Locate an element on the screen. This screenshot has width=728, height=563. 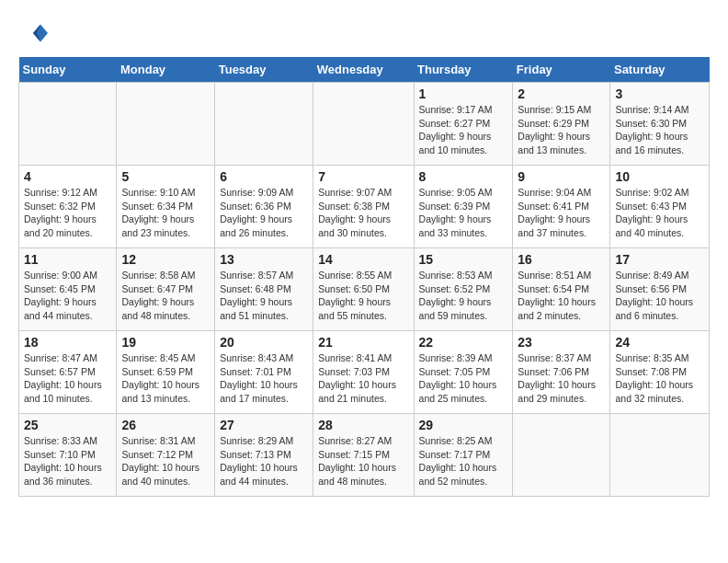
day-info: Sunrise: 9:04 AM Sunset: 6:41 PM Dayligh… is located at coordinates (561, 213).